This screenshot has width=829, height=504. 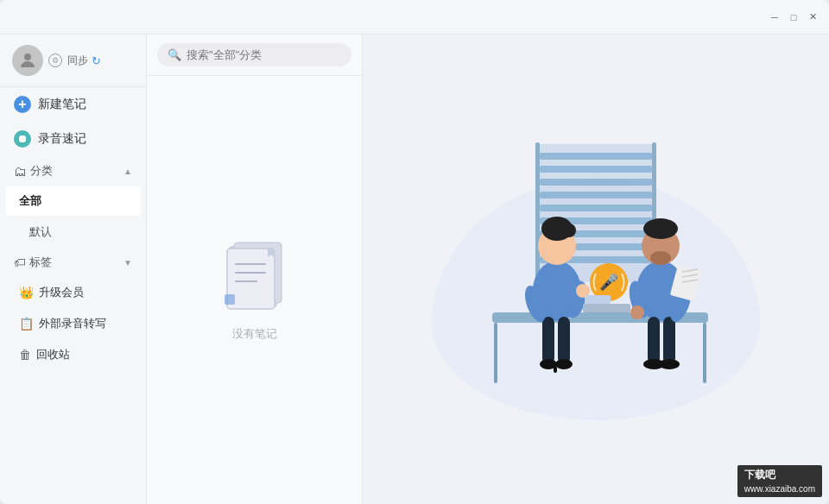 I want to click on trash-icon: 🗑, so click(x=25, y=355).